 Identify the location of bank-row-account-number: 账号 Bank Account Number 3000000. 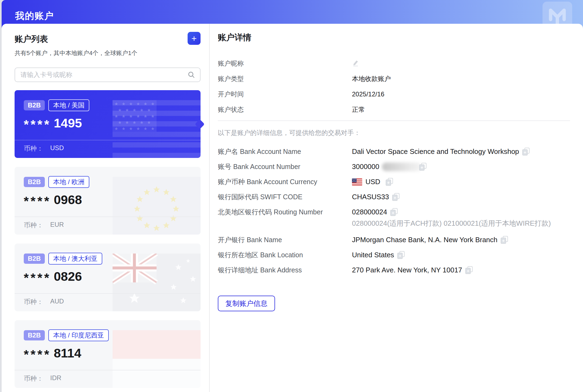
(394, 167).